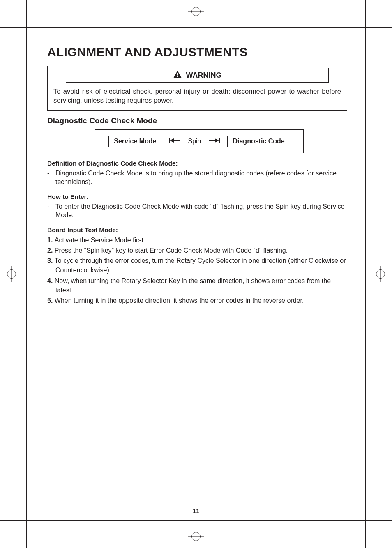 The height and width of the screenshot is (548, 392). What do you see at coordinates (197, 121) in the screenshot?
I see `diagnostic-heading: Diagnostic Code Check Mode` at bounding box center [197, 121].